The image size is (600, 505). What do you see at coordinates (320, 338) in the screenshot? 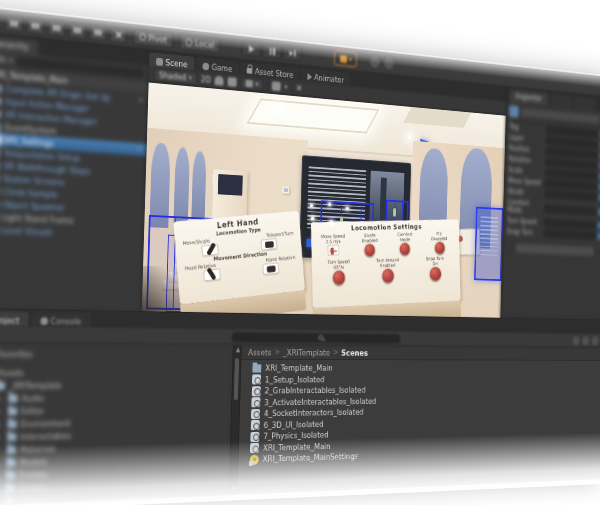
I see `search-icon` at bounding box center [320, 338].